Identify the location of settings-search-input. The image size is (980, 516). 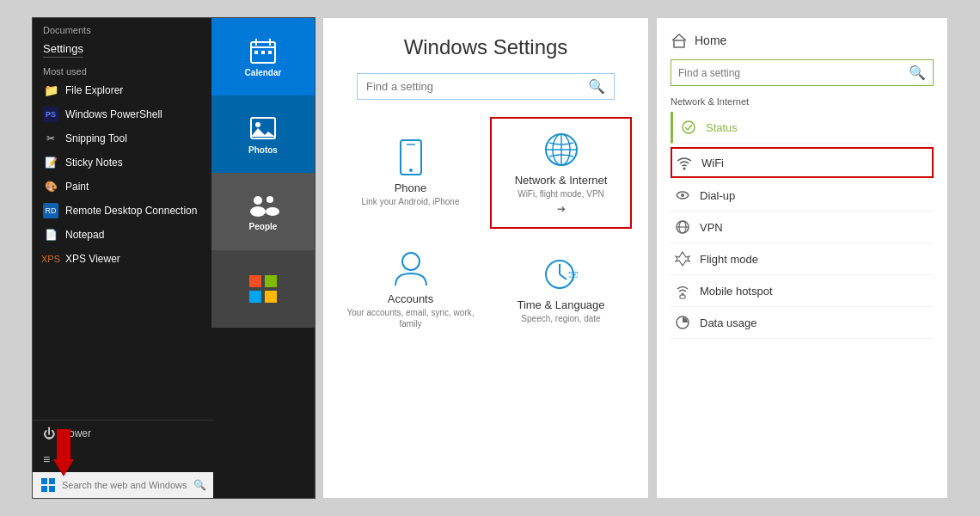
(475, 86).